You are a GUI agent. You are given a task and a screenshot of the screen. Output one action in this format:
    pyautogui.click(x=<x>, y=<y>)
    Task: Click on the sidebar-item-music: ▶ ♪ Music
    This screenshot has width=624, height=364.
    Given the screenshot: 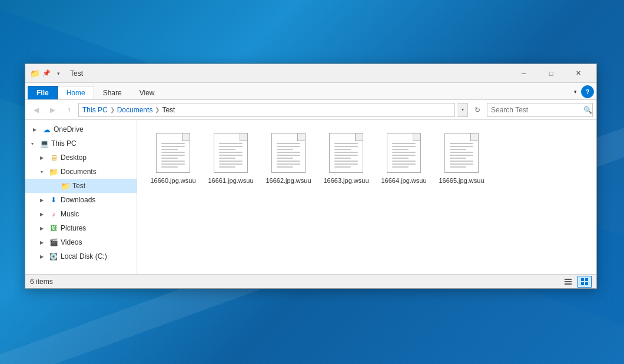 What is the action you would take?
    pyautogui.click(x=81, y=214)
    